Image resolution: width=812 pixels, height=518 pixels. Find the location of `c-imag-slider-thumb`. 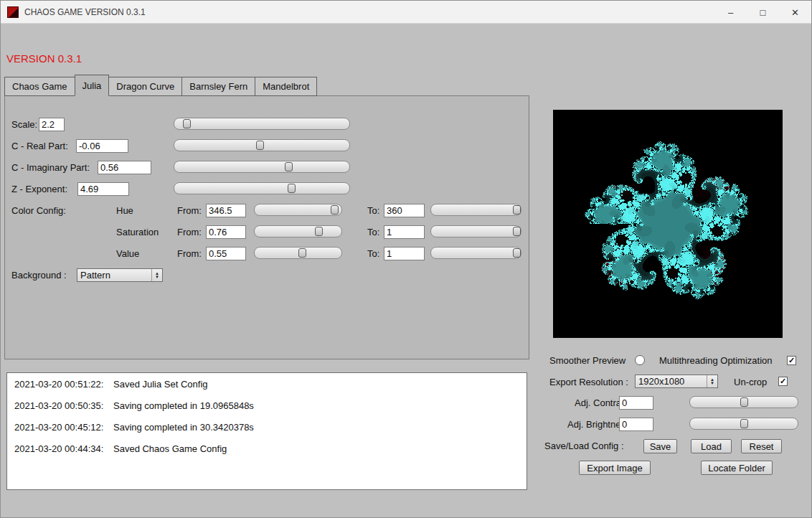

c-imag-slider-thumb is located at coordinates (288, 166).